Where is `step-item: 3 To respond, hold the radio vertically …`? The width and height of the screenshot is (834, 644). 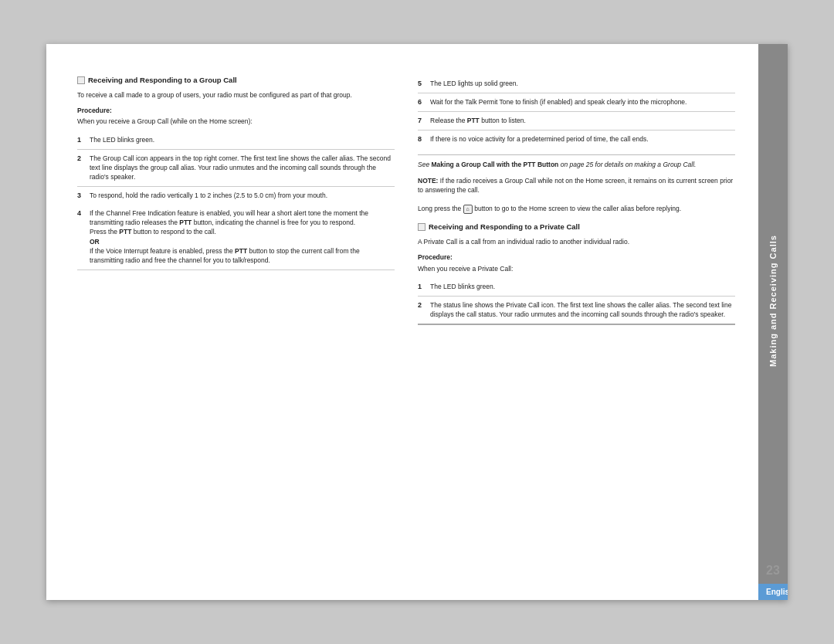
step-item: 3 To respond, hold the radio vertically … is located at coordinates (236, 196).